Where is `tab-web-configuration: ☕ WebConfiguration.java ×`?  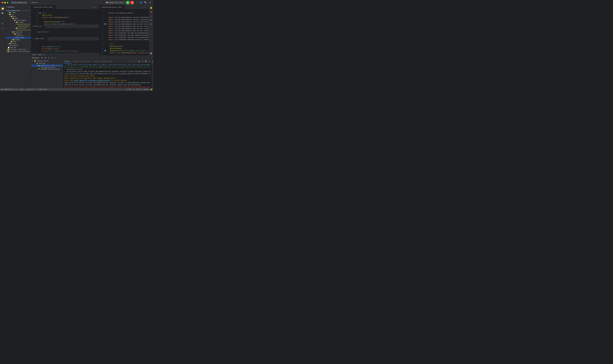
tab-web-configuration: ☕ WebConfiguration.java × is located at coordinates (112, 7).